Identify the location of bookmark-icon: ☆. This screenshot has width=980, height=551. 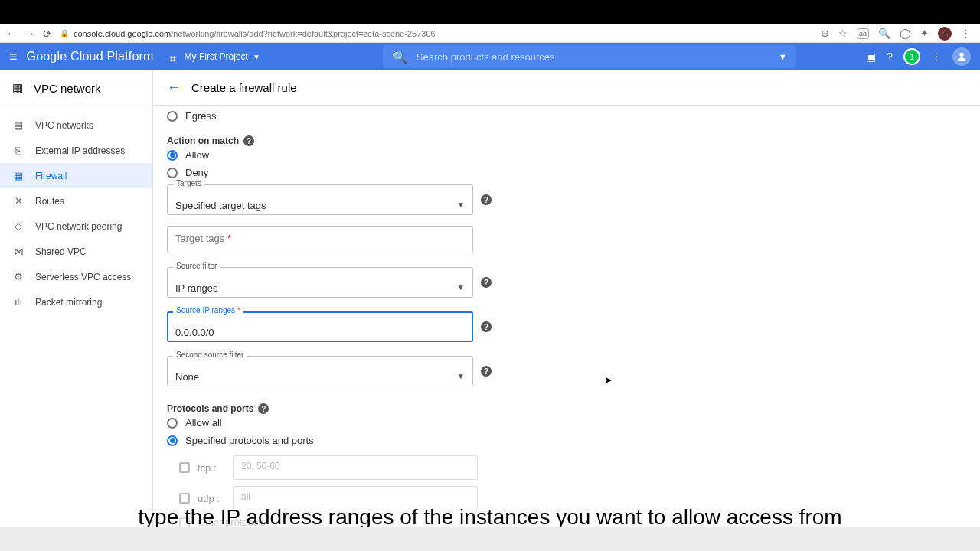
(843, 34).